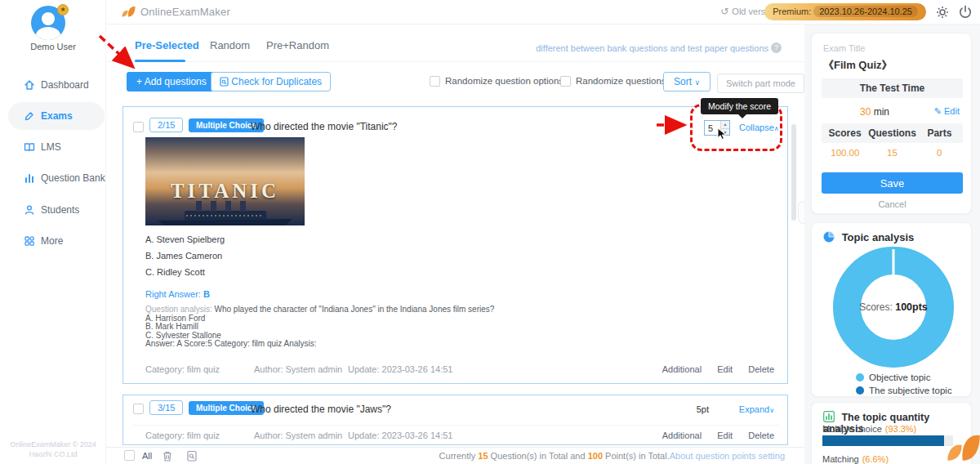 The height and width of the screenshot is (464, 980). I want to click on scores-value: 100.00, so click(845, 153).